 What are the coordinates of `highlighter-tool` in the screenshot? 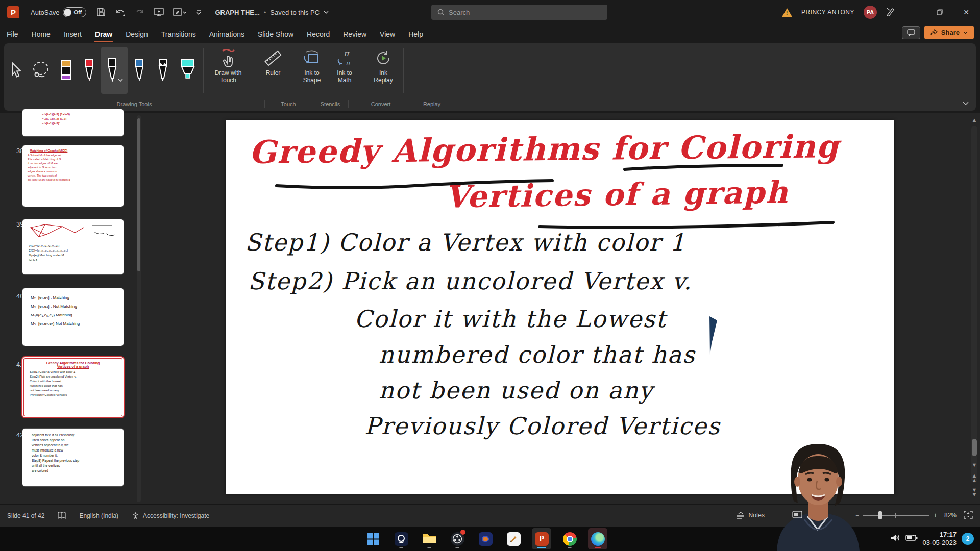 It's located at (188, 70).